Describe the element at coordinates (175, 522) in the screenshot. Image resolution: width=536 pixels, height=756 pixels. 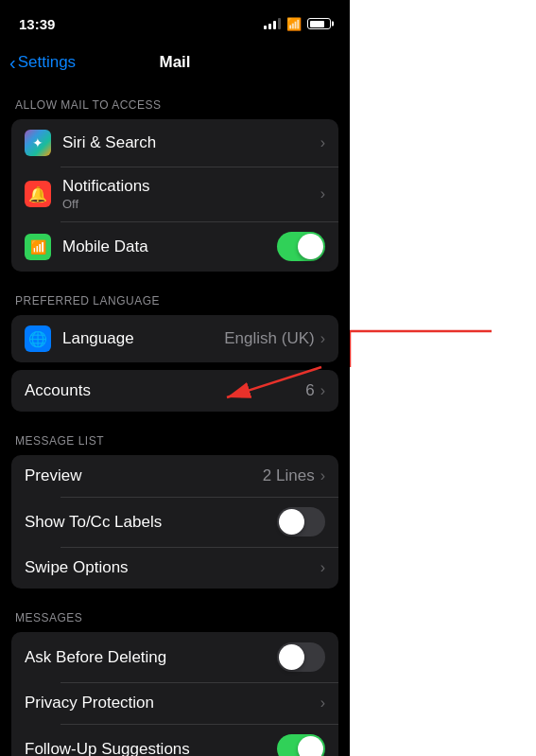
I see `show-tocc-row: Show To/Cc Labels` at that location.